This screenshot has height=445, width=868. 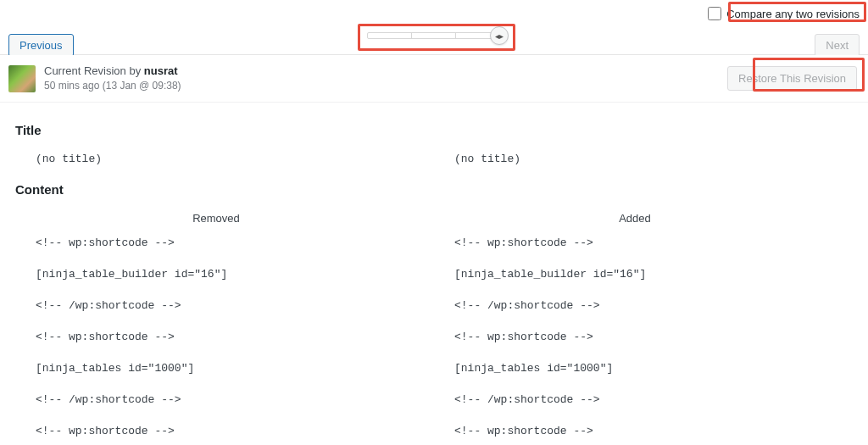 What do you see at coordinates (113, 78) in the screenshot?
I see `revision-meta-text: Current Revision by nusrat 50 mins ago (…` at bounding box center [113, 78].